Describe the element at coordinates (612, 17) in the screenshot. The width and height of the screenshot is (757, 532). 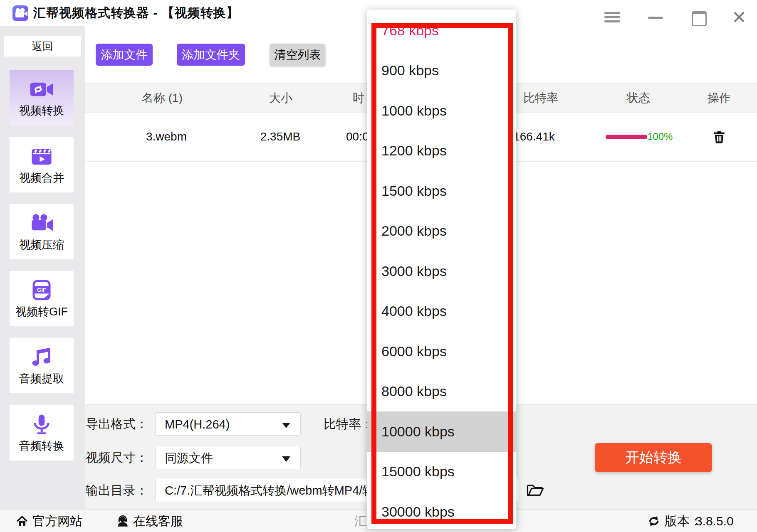
I see `hamburger-menu-icon` at that location.